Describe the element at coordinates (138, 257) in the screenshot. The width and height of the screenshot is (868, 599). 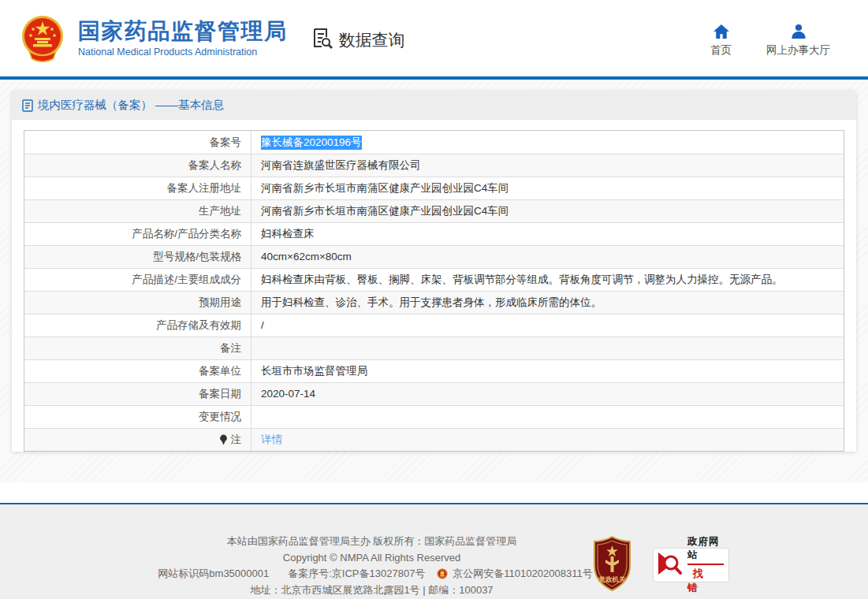
I see `row-label: 型号规格/包装规格` at that location.